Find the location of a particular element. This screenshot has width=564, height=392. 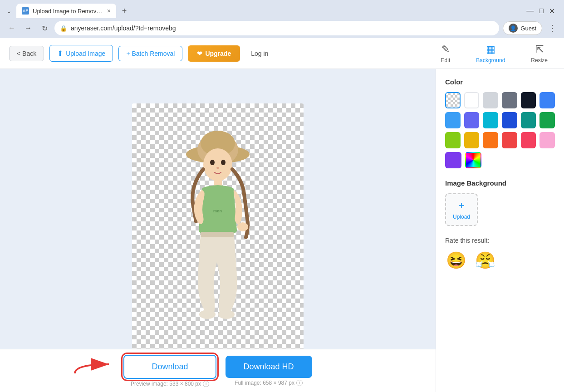

full-info-icon: i is located at coordinates (299, 383).